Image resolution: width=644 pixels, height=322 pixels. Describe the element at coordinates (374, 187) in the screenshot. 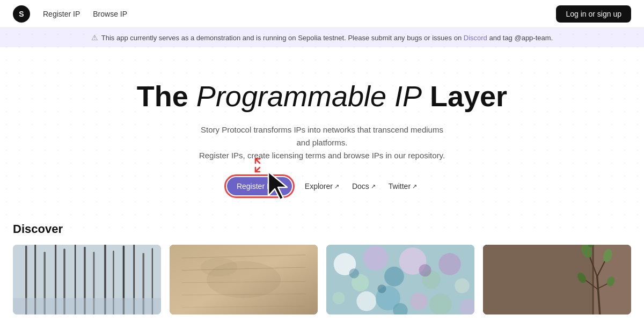

I see `docs-arrow-icon: ↗` at that location.